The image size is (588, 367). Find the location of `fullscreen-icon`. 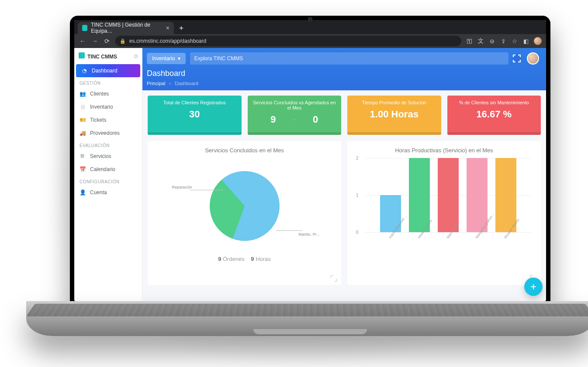

fullscreen-icon is located at coordinates (517, 58).